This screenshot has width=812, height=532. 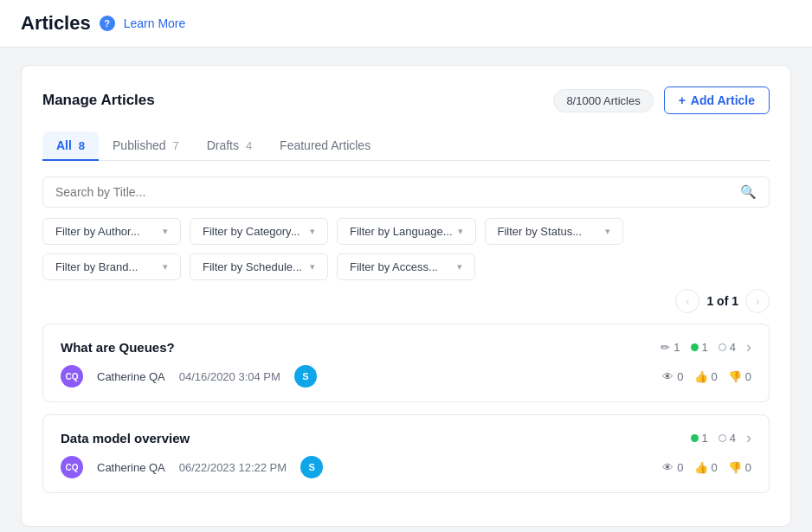 What do you see at coordinates (723, 100) in the screenshot?
I see `add-article-label: Add Article` at bounding box center [723, 100].